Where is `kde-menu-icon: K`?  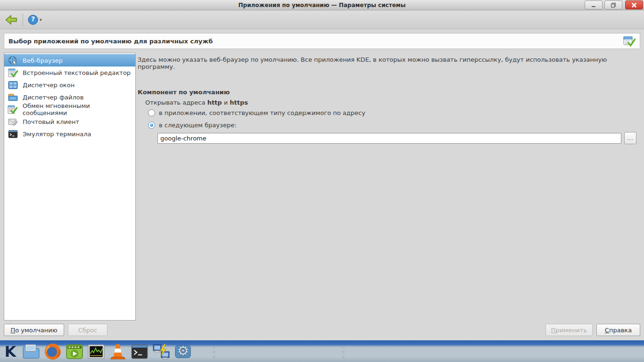 kde-menu-icon: K is located at coordinates (10, 352).